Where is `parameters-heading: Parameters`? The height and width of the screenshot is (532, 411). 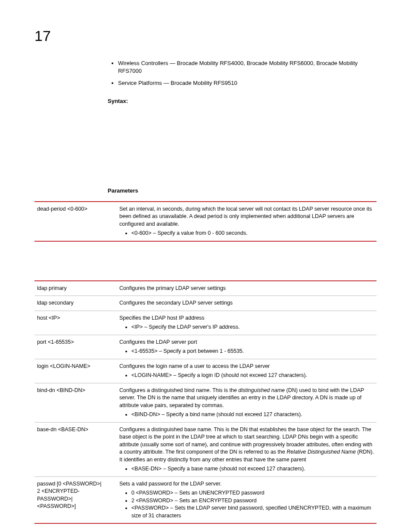 parameters-heading: Parameters is located at coordinates (242, 191).